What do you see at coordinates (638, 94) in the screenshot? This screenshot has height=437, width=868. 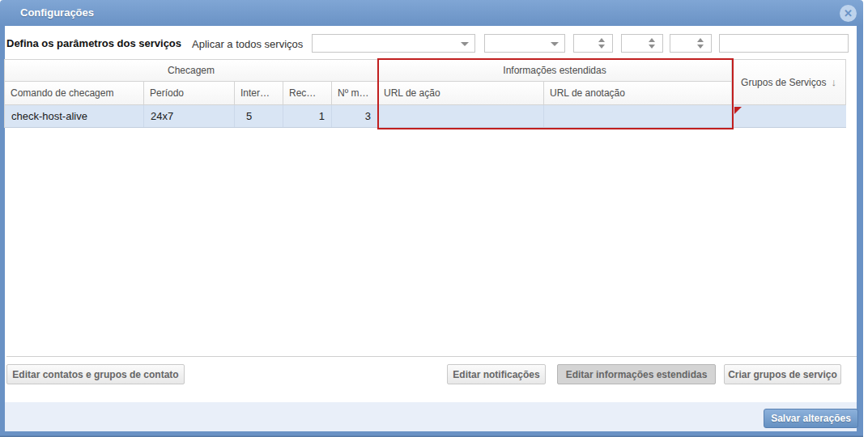 I see `column-header-url-anotacao: URL de anotação` at bounding box center [638, 94].